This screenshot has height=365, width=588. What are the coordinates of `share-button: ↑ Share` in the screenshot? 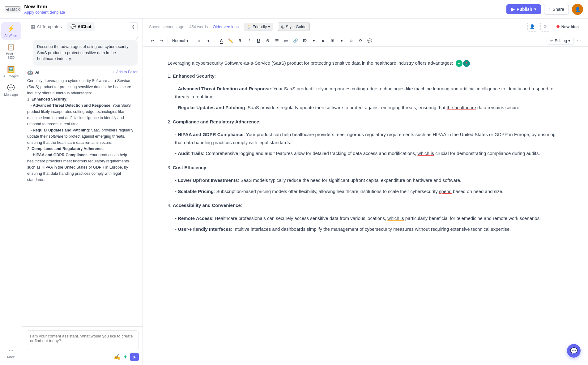 It's located at (556, 9).